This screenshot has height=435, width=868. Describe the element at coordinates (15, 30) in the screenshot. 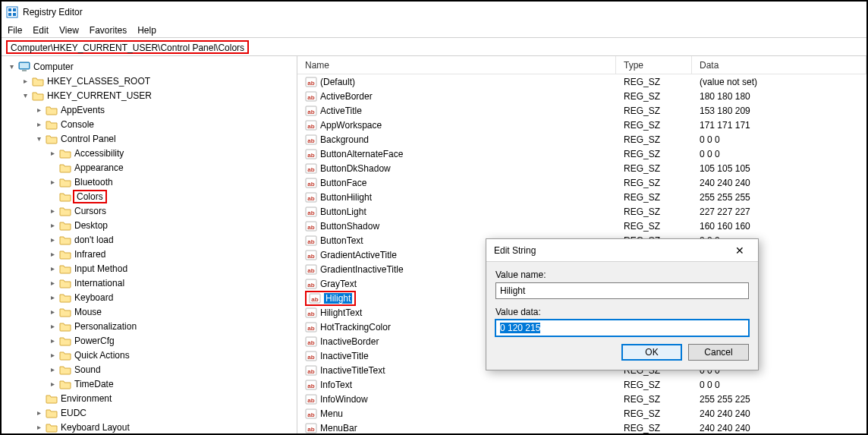

I see `menu-file: File` at that location.